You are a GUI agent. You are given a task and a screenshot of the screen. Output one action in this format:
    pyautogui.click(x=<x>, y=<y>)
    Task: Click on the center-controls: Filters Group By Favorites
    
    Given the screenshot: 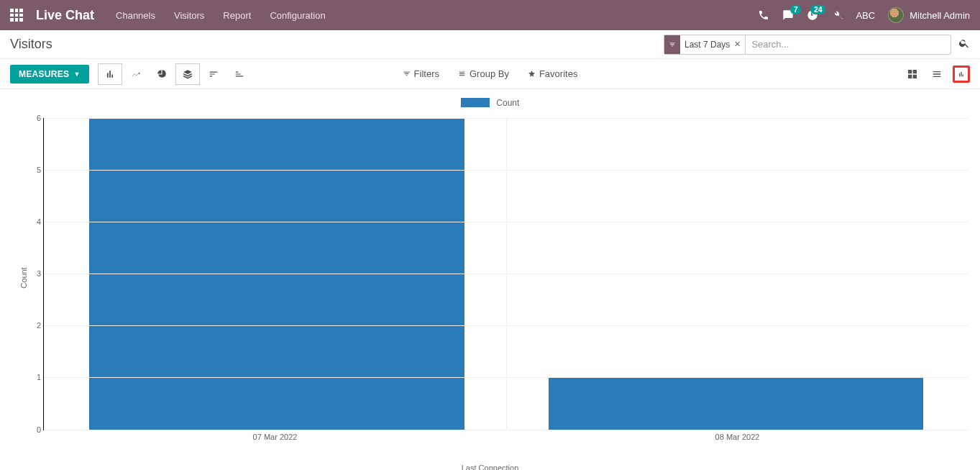 What is the action you would take?
    pyautogui.click(x=490, y=73)
    